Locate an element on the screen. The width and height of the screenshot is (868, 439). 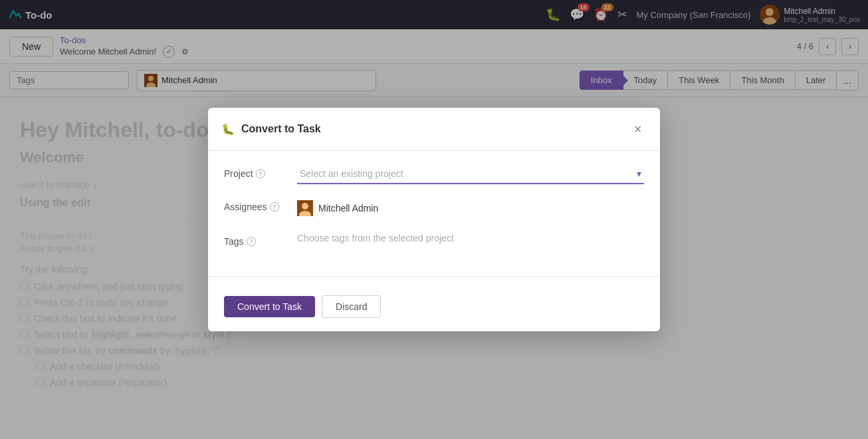
tags-placeholder: Choose tags from the selected project is located at coordinates (376, 238).